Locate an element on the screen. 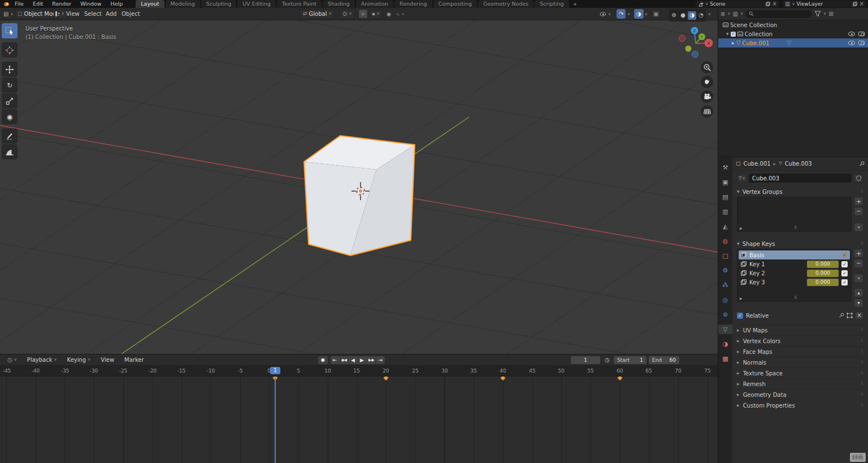 The width and height of the screenshot is (868, 463). new-viewlayer-icon is located at coordinates (855, 4).